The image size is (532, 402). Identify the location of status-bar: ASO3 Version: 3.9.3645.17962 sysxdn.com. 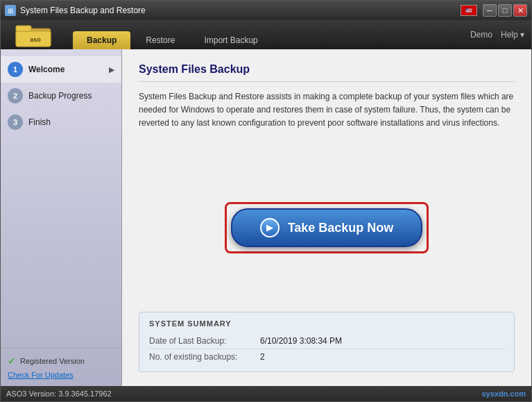
(266, 394).